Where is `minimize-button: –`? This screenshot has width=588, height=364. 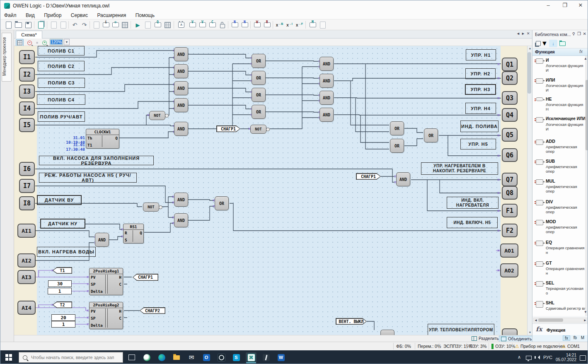 minimize-button: – is located at coordinates (548, 5).